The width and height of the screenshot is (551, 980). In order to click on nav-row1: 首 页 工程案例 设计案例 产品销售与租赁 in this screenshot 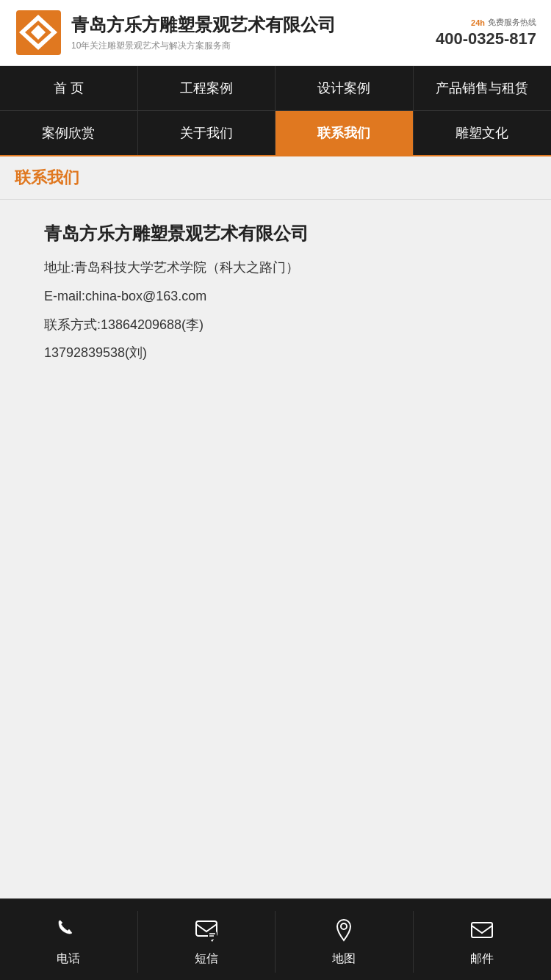, I will do `click(276, 88)`.